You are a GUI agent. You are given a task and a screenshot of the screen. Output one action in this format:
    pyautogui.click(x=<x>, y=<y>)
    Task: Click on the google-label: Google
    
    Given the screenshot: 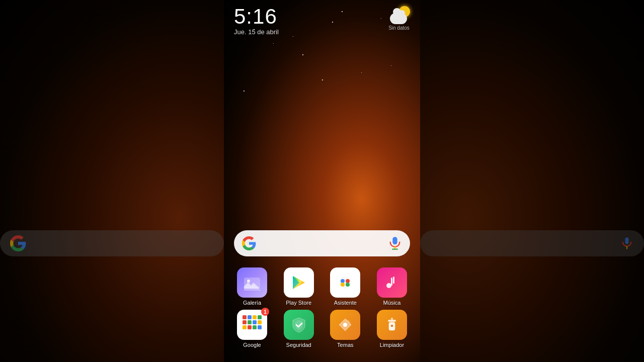 What is the action you would take?
    pyautogui.click(x=252, y=345)
    